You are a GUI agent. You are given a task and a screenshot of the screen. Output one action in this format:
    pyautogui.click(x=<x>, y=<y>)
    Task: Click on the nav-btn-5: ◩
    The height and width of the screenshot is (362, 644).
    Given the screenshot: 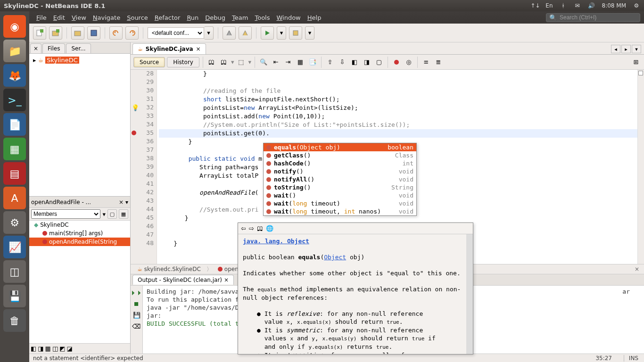 What is the action you would take?
    pyautogui.click(x=62, y=349)
    